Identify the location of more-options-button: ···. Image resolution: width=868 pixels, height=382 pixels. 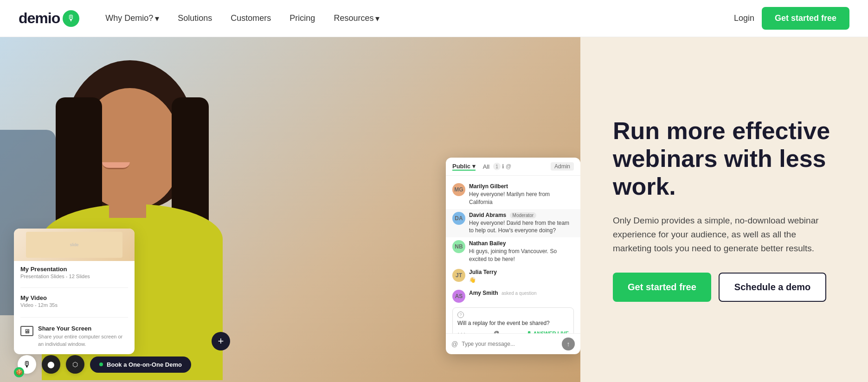
(462, 331).